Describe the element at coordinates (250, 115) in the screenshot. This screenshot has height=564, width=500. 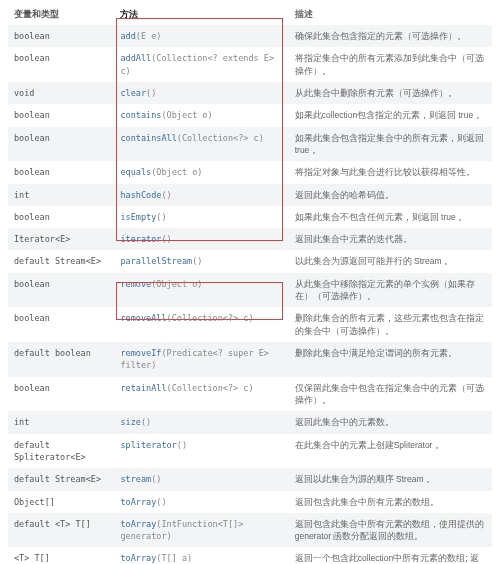
I see `table-row: booleancontains(Object o)如果此collection包含…` at that location.